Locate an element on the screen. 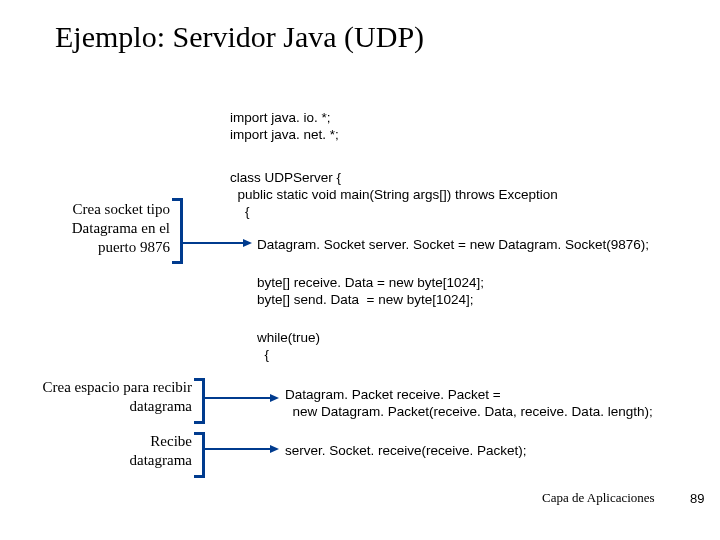 The height and width of the screenshot is (540, 720). code-imports: import java. io. *; import java. net. *; is located at coordinates (284, 127).